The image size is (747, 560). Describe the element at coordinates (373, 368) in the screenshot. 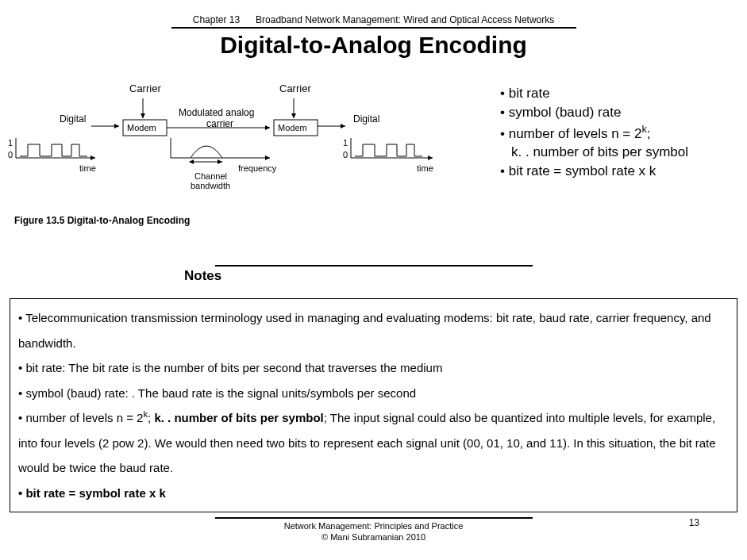

I see `note-2: • bit rate: The bit rate is the number o…` at that location.